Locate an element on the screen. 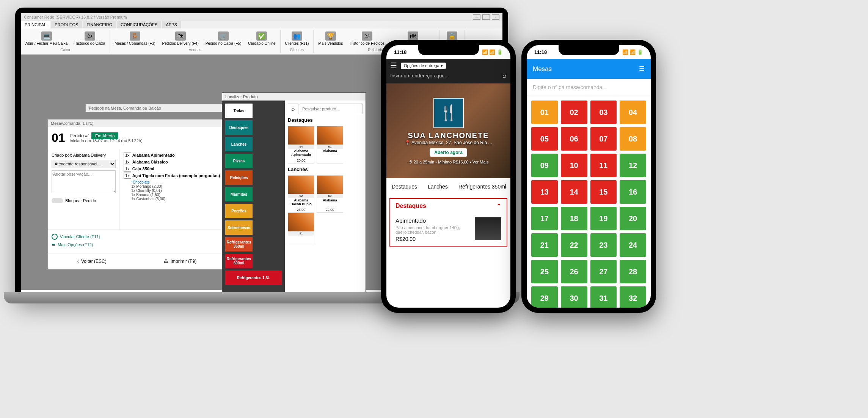 The height and width of the screenshot is (418, 868). item-description: Pão americano, hamburguer 140g, queijo c… is located at coordinates (433, 230).